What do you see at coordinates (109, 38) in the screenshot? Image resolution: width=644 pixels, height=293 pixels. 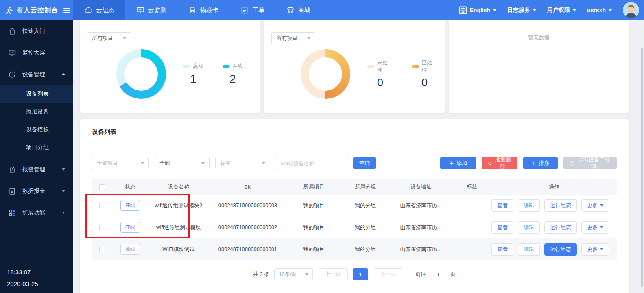 I see `device-chart-project-select: 所有项目` at bounding box center [109, 38].